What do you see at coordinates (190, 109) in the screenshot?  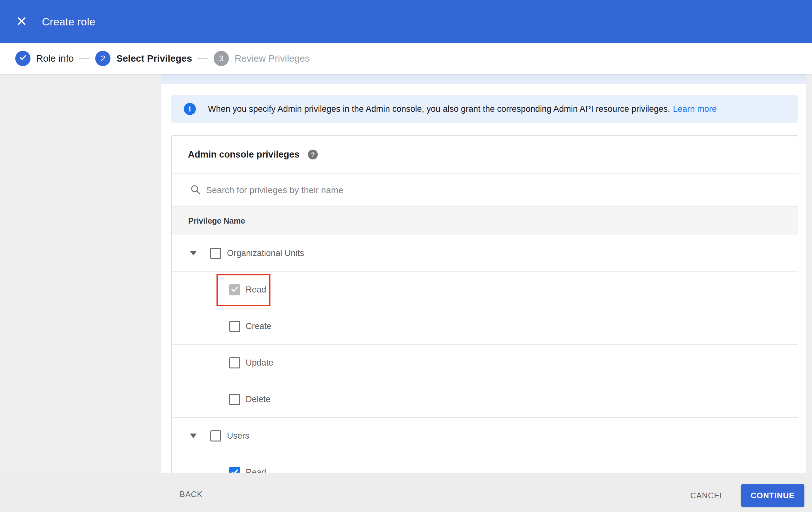 I see `info-icon: i` at bounding box center [190, 109].